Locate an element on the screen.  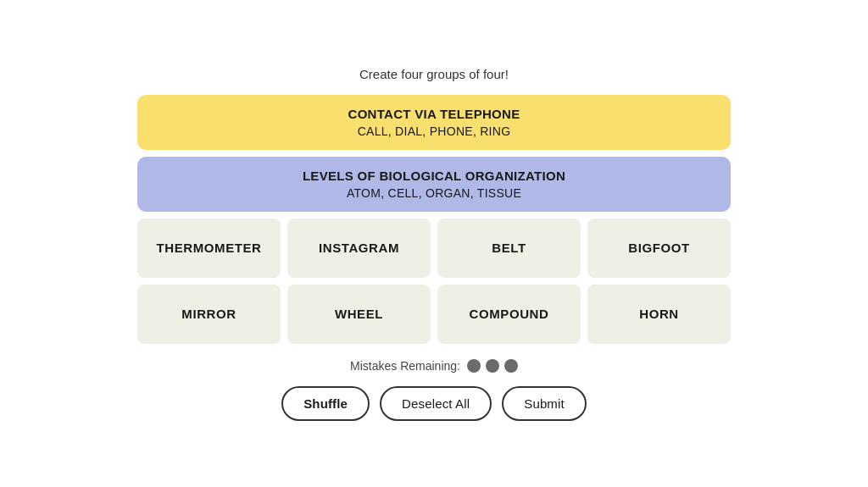
solved-group-yellow: CONTACT VIA TELEPHONECALL, DIAL, PHONE, … is located at coordinates (434, 122).